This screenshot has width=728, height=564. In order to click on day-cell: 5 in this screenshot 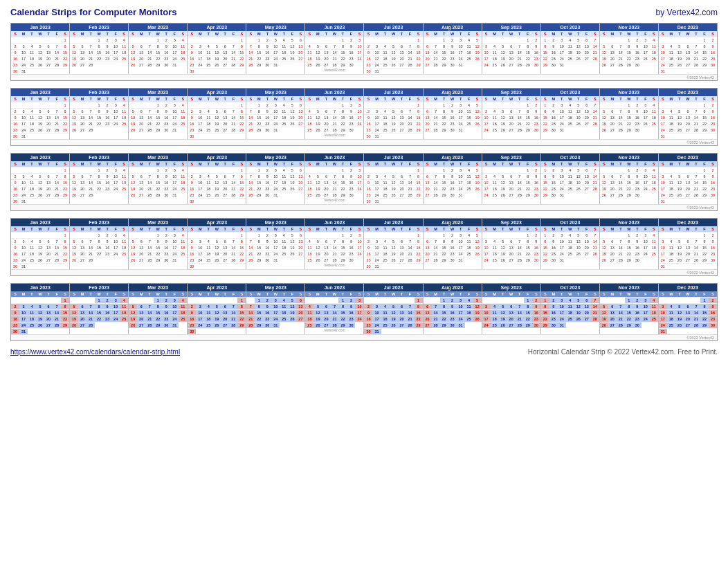, I will do `click(477, 235)`.